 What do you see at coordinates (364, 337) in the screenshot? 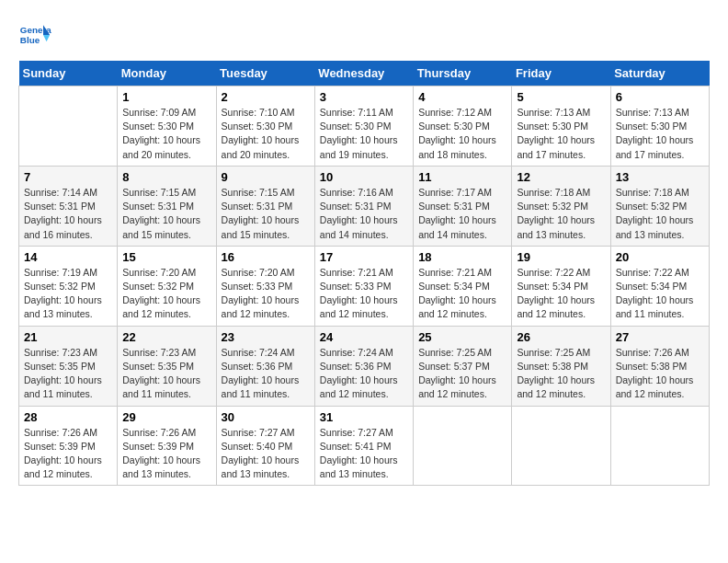
I see `day-number: 24` at bounding box center [364, 337].